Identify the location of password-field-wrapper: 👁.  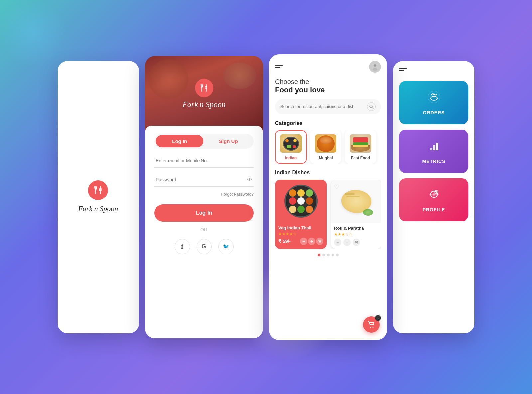
(204, 180).